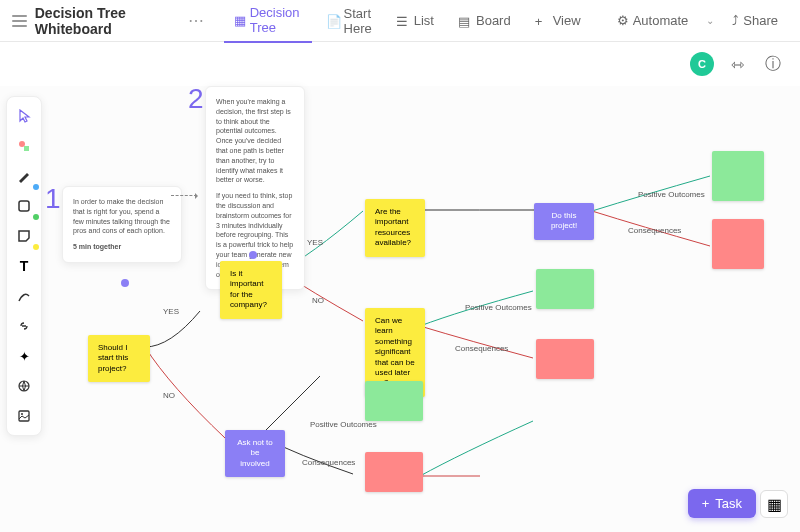 This screenshot has width=800, height=532. Describe the element at coordinates (24, 146) in the screenshot. I see `shapes-tool` at that location.